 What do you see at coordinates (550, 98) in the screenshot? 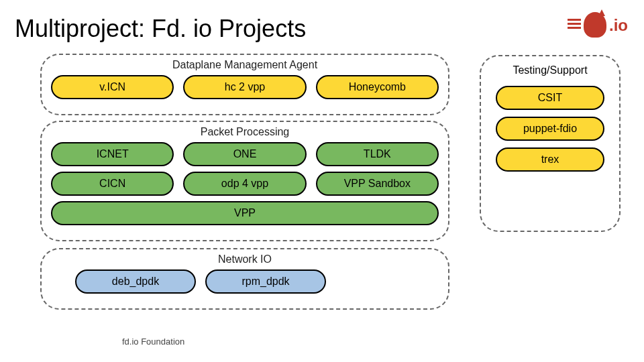
I see `project-csit: CSIT` at bounding box center [550, 98].